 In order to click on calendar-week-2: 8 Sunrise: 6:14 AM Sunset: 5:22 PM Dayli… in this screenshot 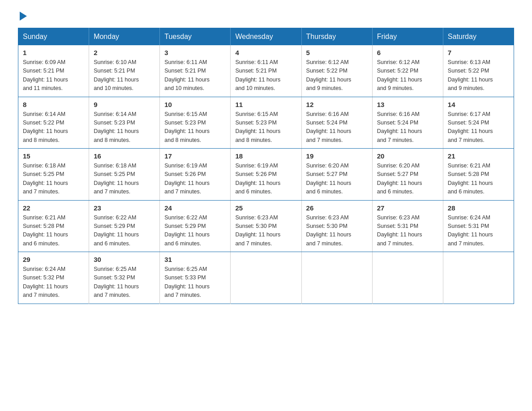, I will do `click(266, 123)`.